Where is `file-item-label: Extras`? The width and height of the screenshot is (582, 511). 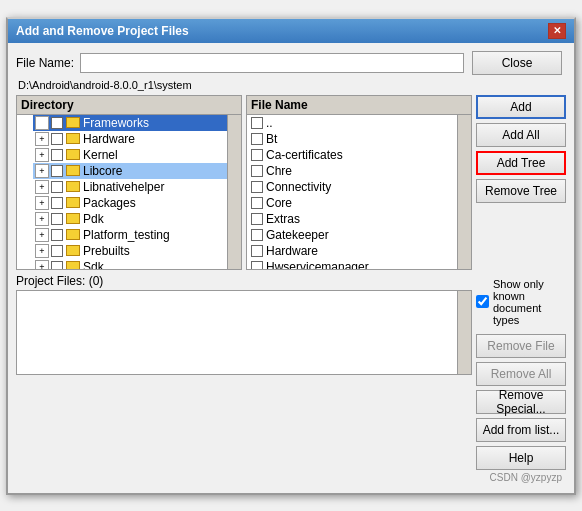 file-item-label: Extras is located at coordinates (283, 219).